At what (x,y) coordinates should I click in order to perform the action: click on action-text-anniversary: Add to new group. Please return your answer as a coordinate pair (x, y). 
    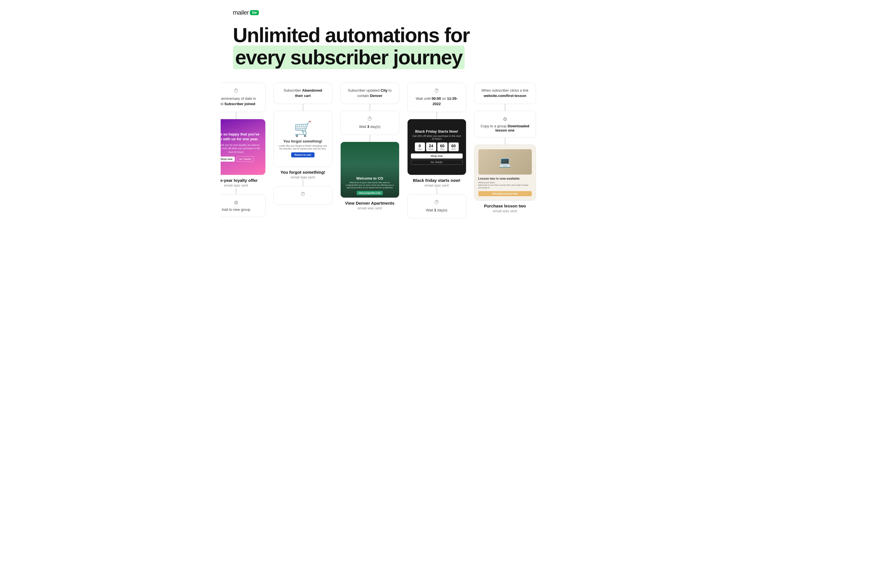
    Looking at the image, I should click on (240, 209).